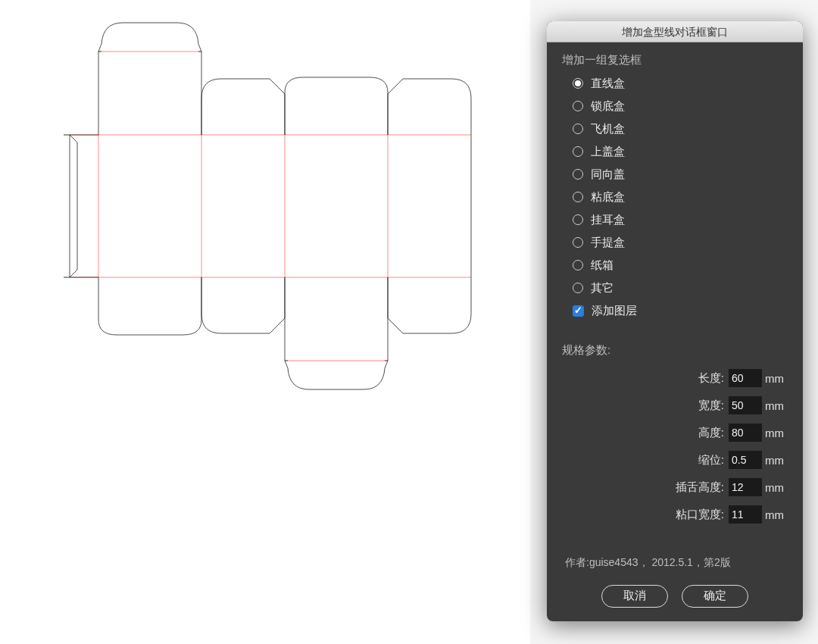  Describe the element at coordinates (680, 265) in the screenshot. I see `box-type-option: 纸箱` at that location.